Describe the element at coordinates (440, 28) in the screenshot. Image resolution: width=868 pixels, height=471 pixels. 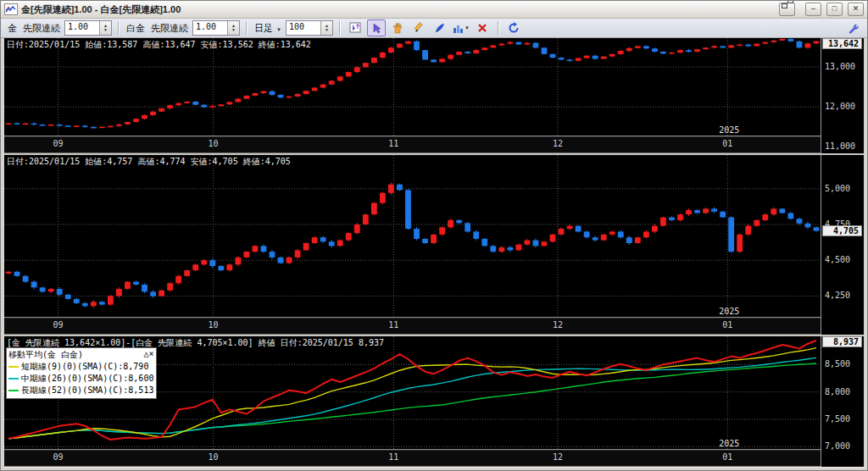
I see `pen-trend-icon` at that location.